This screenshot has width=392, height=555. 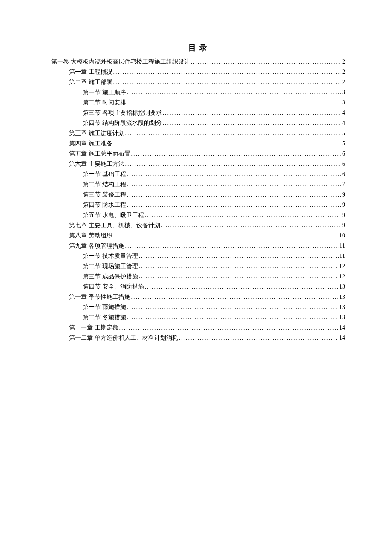 I want to click on toc-entry-label: 第四章 施工准备, so click(x=91, y=144).